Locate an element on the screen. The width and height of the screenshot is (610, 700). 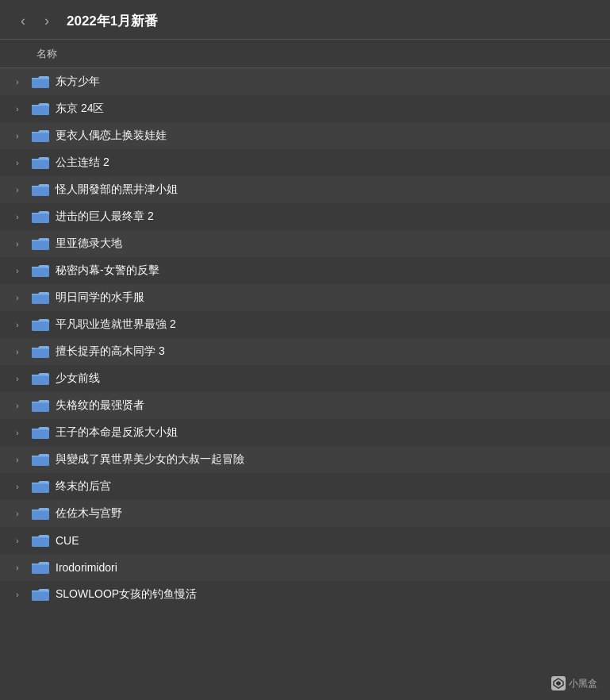
list-item: › 失格纹的最强贤者 is located at coordinates (305, 406).